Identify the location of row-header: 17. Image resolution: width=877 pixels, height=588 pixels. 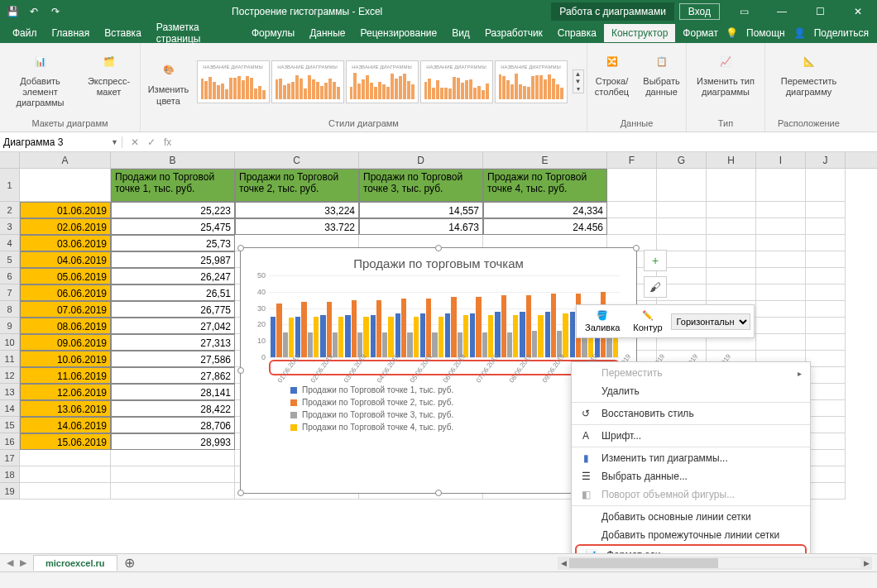
(10, 458).